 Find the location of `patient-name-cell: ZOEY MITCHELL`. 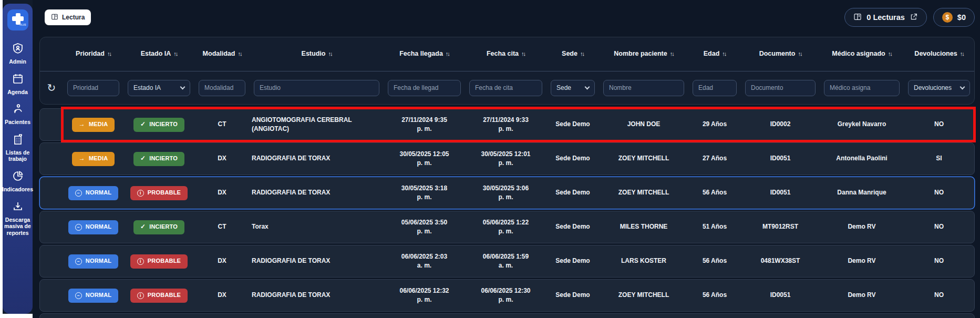

patient-name-cell: ZOEY MITCHELL is located at coordinates (644, 295).